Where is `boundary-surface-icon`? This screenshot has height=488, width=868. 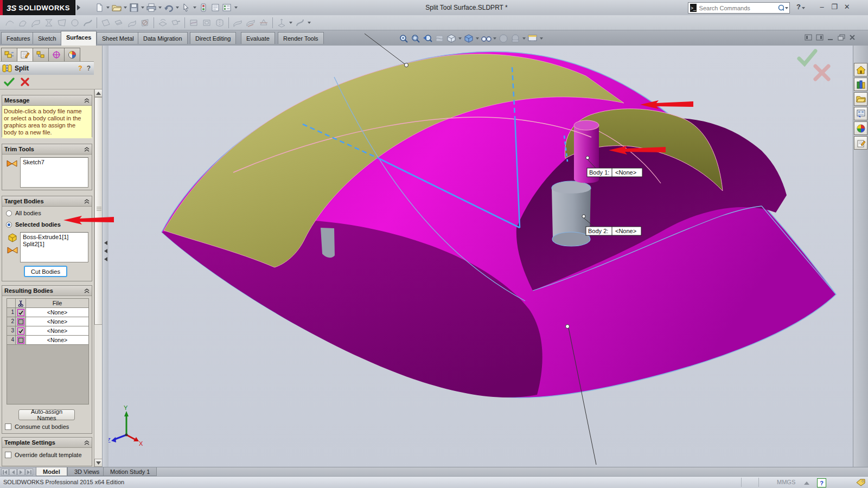
boundary-surface-icon is located at coordinates (62, 23).